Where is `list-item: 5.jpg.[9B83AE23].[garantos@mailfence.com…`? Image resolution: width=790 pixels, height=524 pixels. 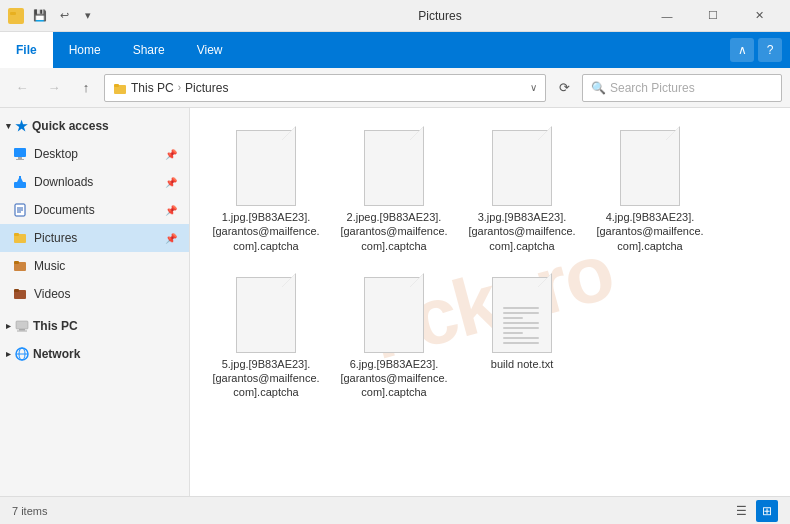
list-item: 5.jpg.[9B83AE23].[garantos@mailfence.com… is located at coordinates (266, 336).